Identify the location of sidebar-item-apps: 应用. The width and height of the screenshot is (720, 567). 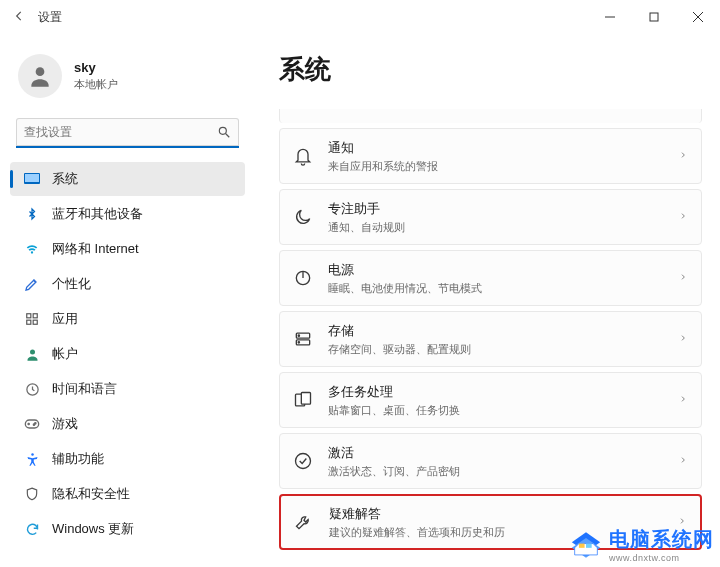
(128, 319).